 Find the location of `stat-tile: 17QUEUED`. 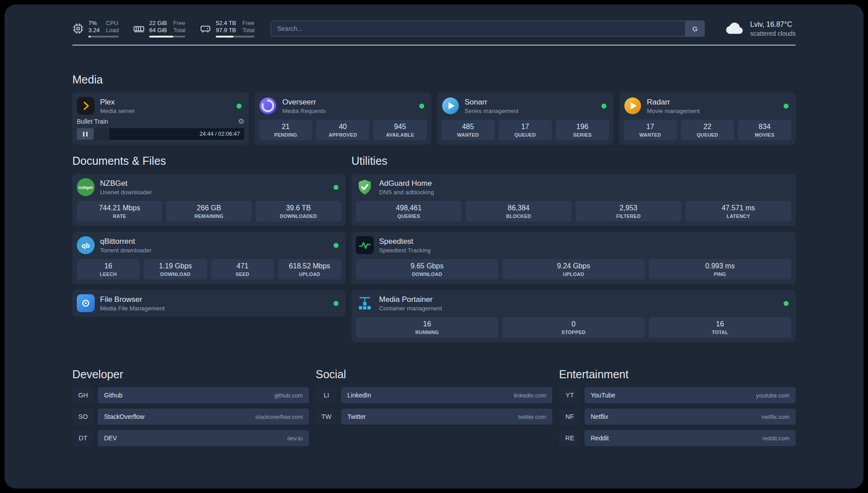

stat-tile: 17QUEUED is located at coordinates (525, 130).